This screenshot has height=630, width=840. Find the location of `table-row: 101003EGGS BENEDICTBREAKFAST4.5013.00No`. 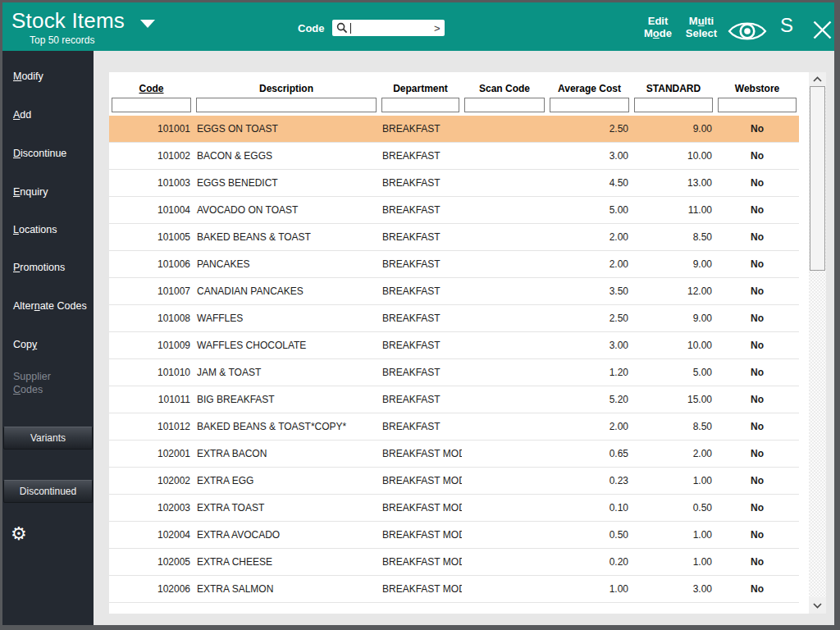

table-row: 101003EGGS BENEDICTBREAKFAST4.5013.00No is located at coordinates (454, 184).